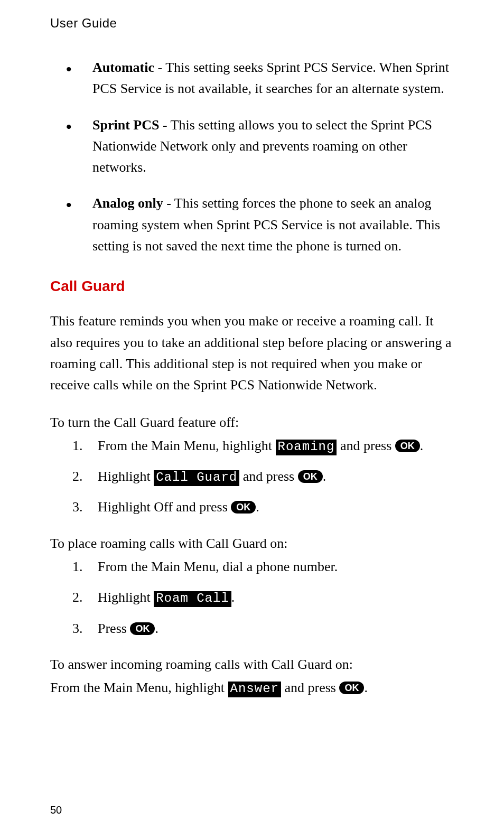  What do you see at coordinates (255, 689) in the screenshot?
I see `menu-item-answer: Answer` at bounding box center [255, 689].